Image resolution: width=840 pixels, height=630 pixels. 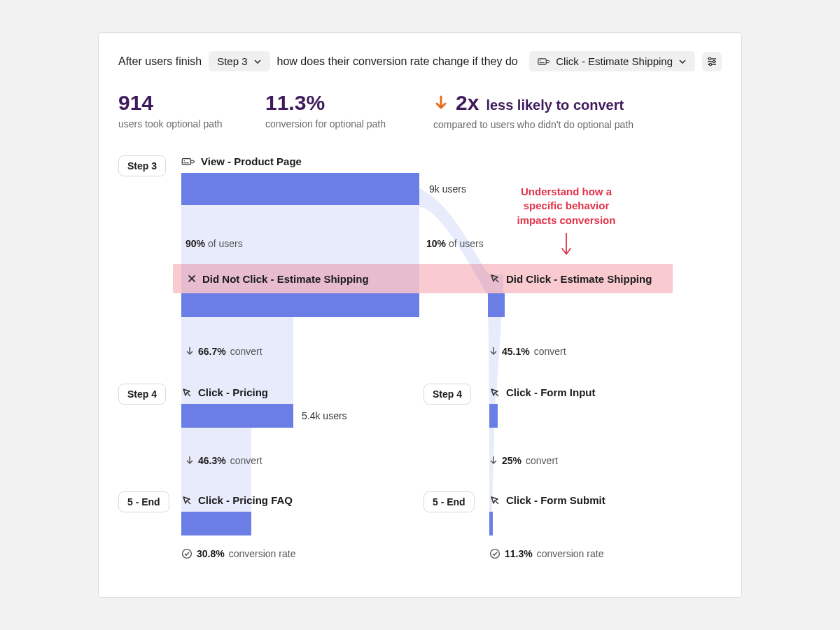 I want to click on left-s4-label: Click - Pricing, so click(x=233, y=392).